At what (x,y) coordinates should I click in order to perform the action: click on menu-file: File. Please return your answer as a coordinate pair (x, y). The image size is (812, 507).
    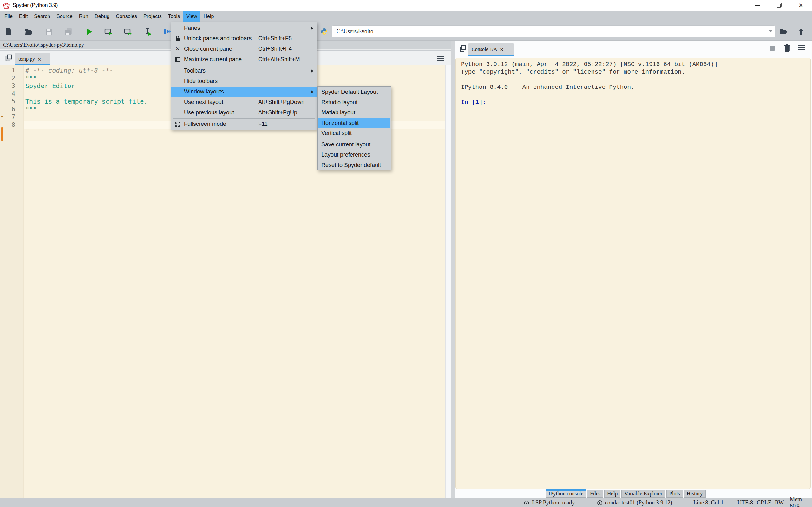
    Looking at the image, I should click on (9, 16).